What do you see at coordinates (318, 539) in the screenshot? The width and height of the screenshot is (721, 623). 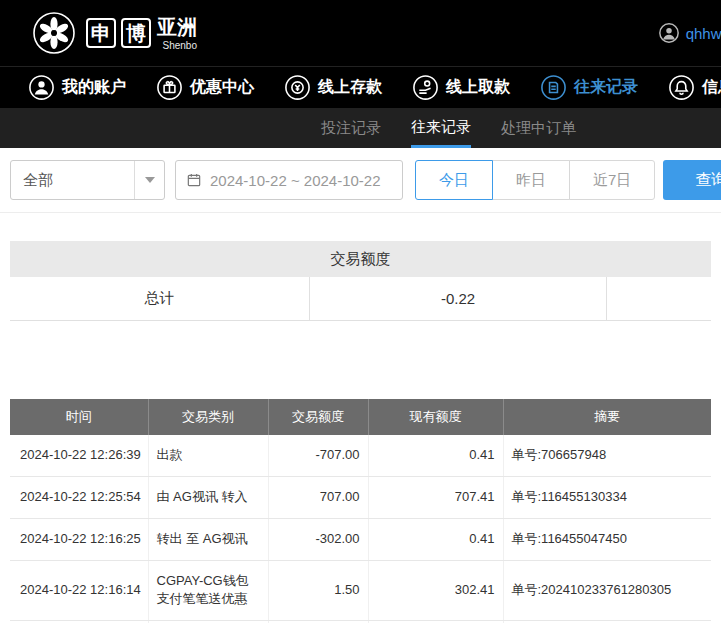 I see `cell-amount: -302.00` at bounding box center [318, 539].